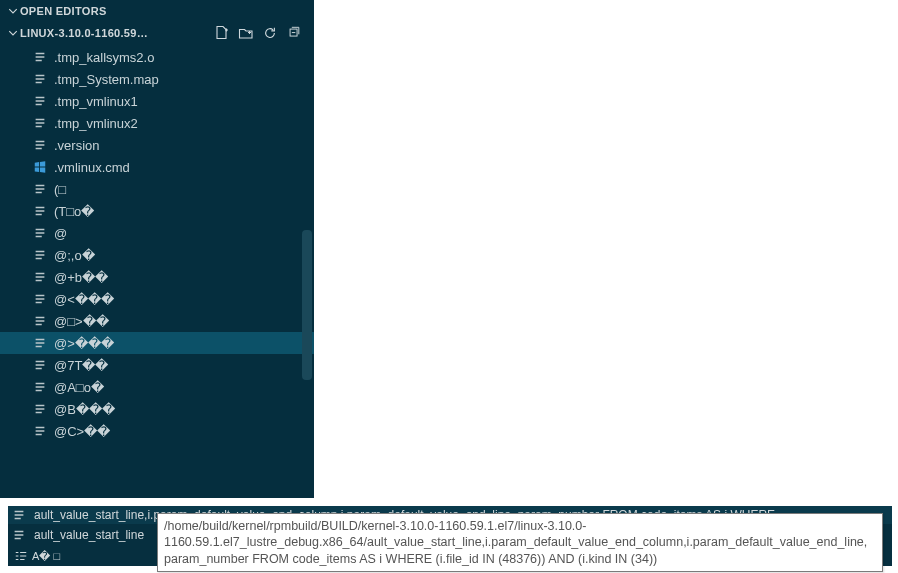 The width and height of the screenshot is (898, 573). I want to click on scrollbar-thumb, so click(307, 305).